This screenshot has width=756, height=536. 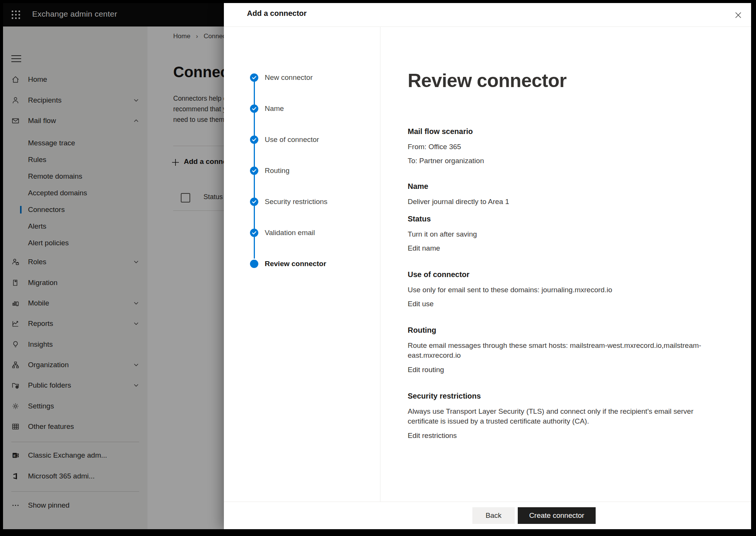 I want to click on modal-header: Add a connector, so click(x=487, y=15).